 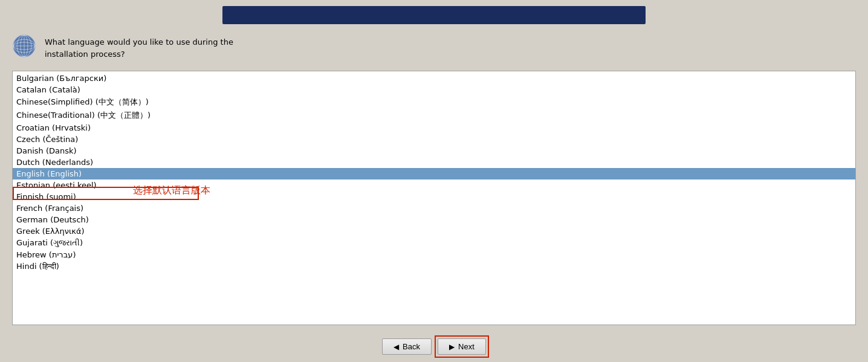 I want to click on back-label: Back, so click(x=411, y=347).